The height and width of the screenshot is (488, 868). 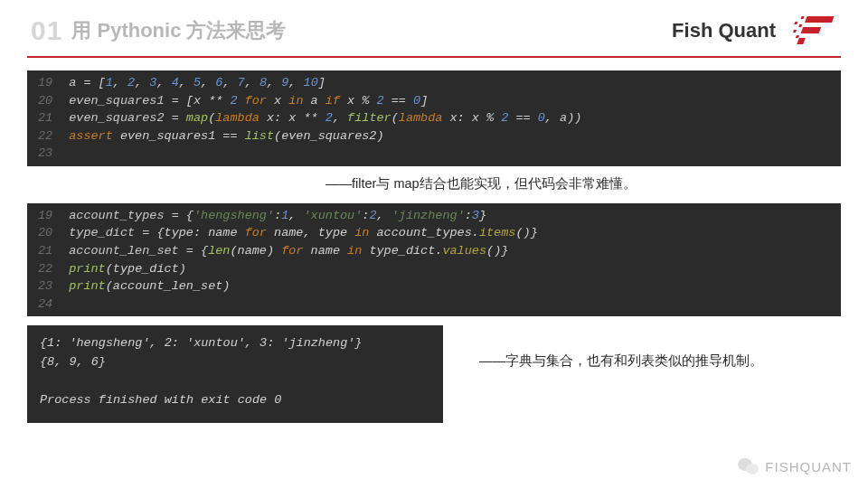 I want to click on wechat-icon, so click(x=749, y=466).